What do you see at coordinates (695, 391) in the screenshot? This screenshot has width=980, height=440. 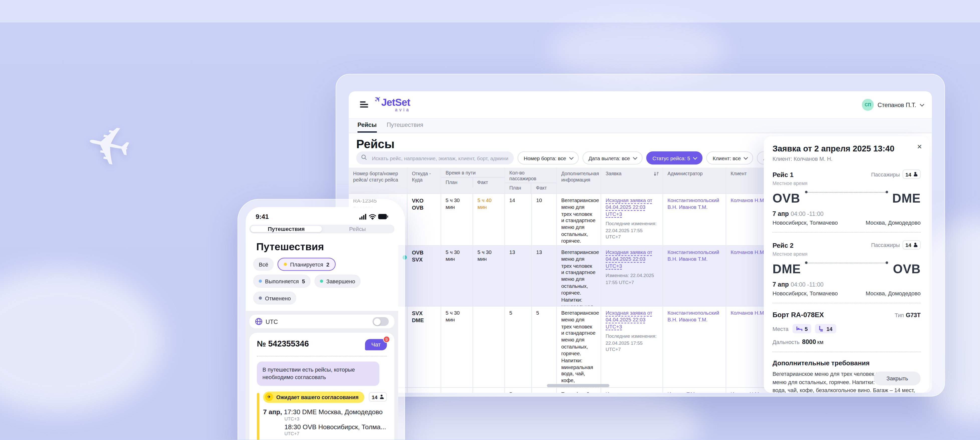 I see `admin-names: Иванов Т.М.` at bounding box center [695, 391].